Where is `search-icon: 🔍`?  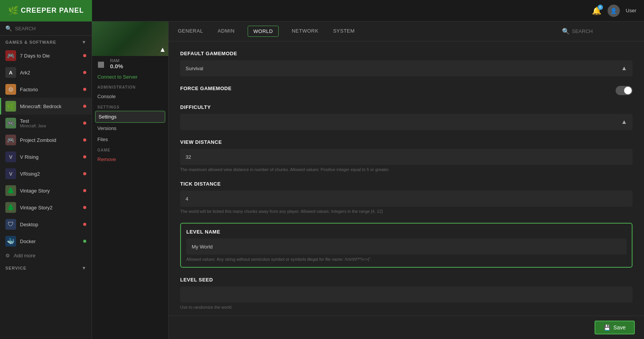
search-icon: 🔍 is located at coordinates (8, 28).